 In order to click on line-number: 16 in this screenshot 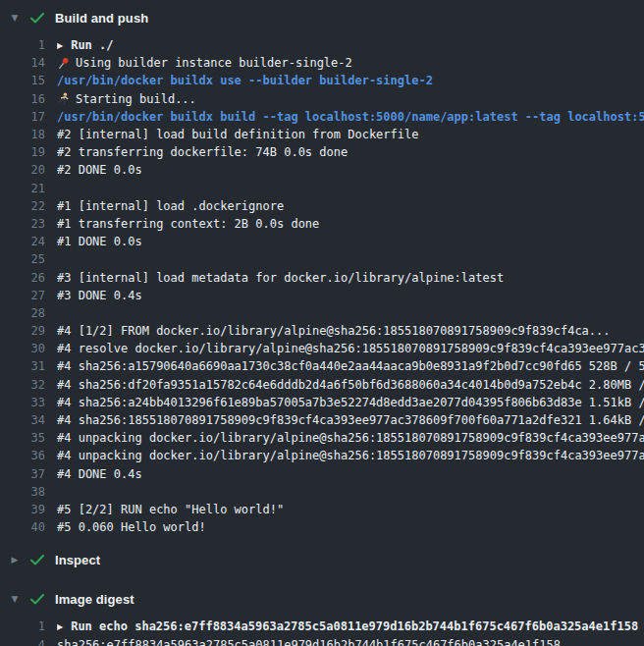, I will do `click(23, 99)`.